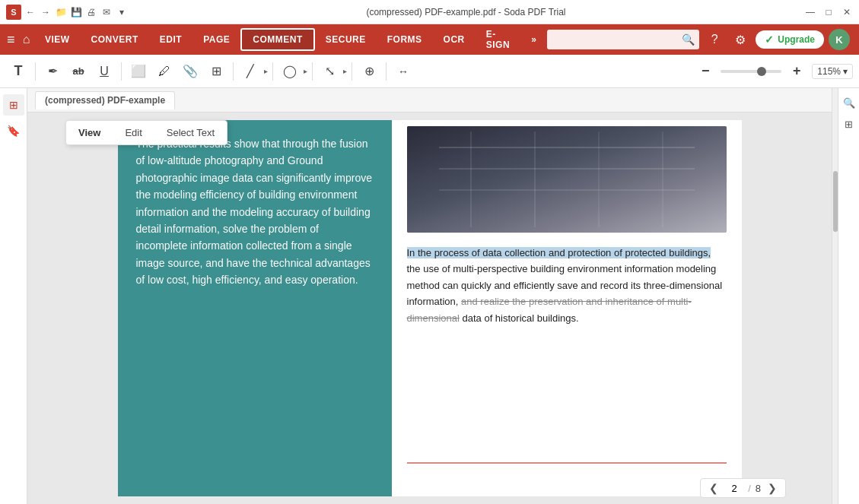 Image resolution: width=859 pixels, height=504 pixels. I want to click on highlight-tool-btn: 🖊, so click(164, 71).